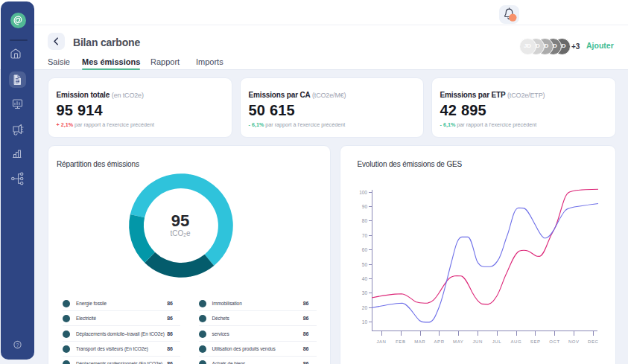 The width and height of the screenshot is (628, 364). What do you see at coordinates (574, 342) in the screenshot?
I see `svg-text: NOV` at bounding box center [574, 342].